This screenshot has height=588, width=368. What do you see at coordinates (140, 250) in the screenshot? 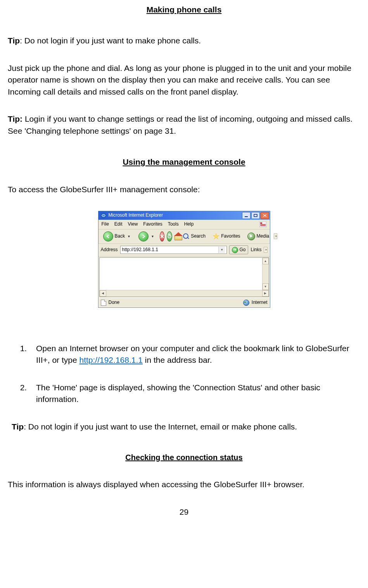
I see `address-value: http://192.168.1.1` at bounding box center [140, 250].